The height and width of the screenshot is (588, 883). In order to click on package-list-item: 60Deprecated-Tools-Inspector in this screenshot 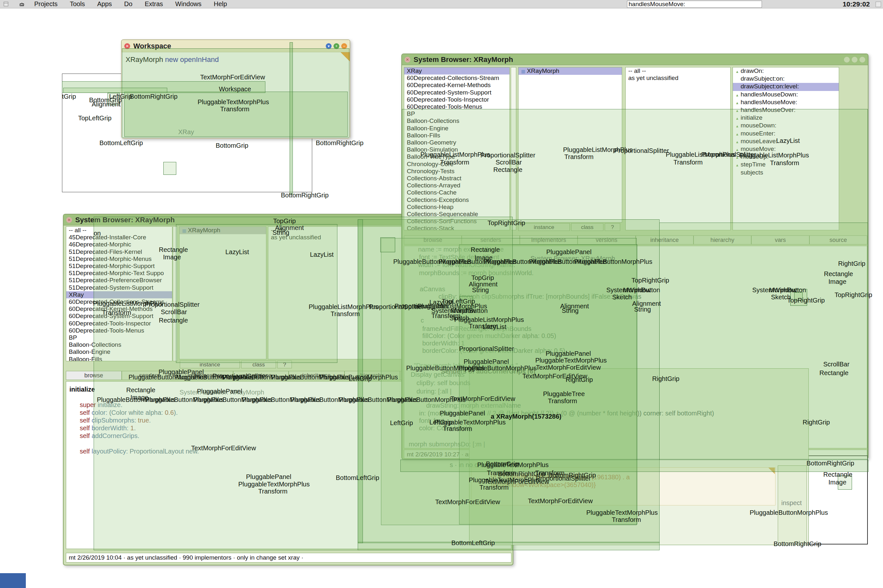, I will do `click(457, 100)`.